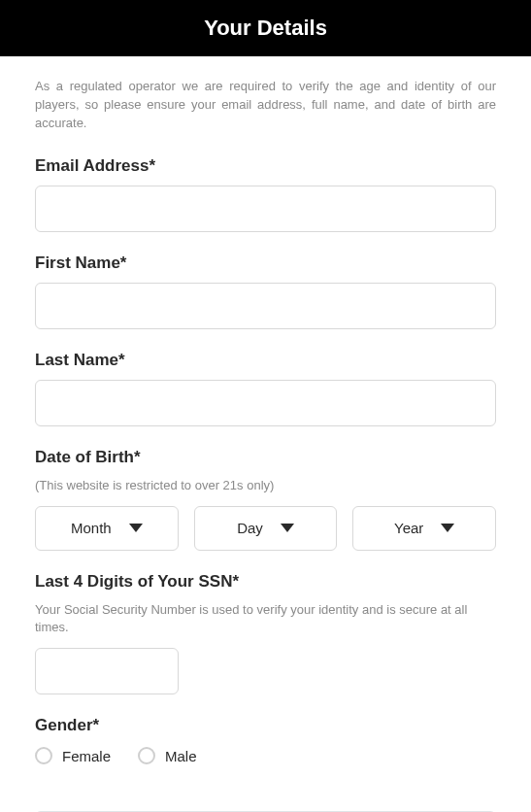 The height and width of the screenshot is (812, 531). What do you see at coordinates (266, 166) in the screenshot?
I see `email-label: Email Address*` at bounding box center [266, 166].